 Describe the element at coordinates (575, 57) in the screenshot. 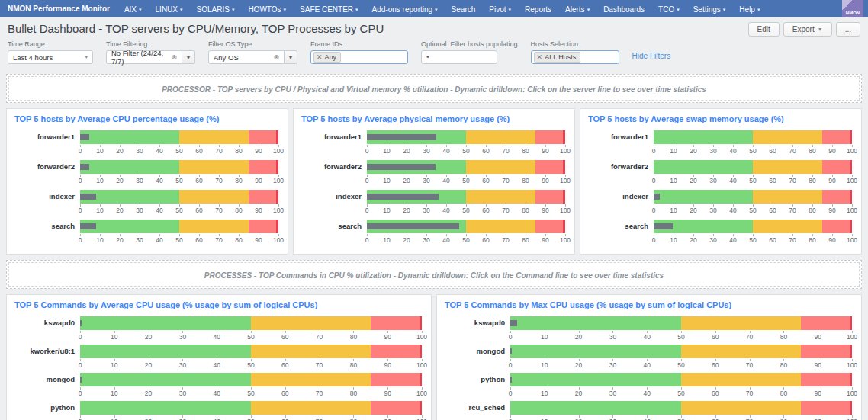

I see `hosts-selection-multiselect: ✕ ALL Hosts` at that location.